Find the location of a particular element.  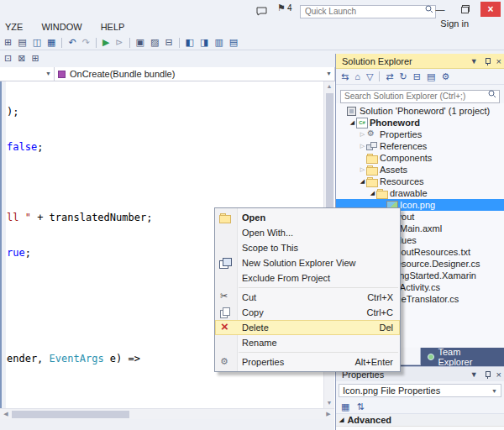

properties-object-dropdown: Icon.png File Properties ▼ is located at coordinates (420, 391).